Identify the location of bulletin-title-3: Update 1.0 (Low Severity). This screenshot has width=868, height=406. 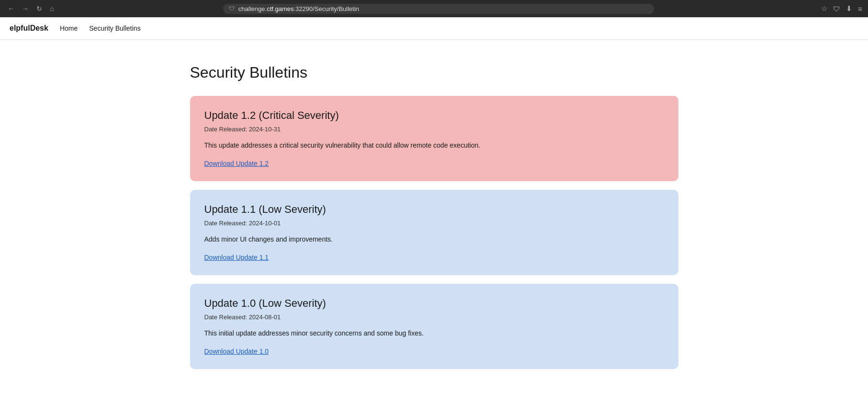
(434, 303).